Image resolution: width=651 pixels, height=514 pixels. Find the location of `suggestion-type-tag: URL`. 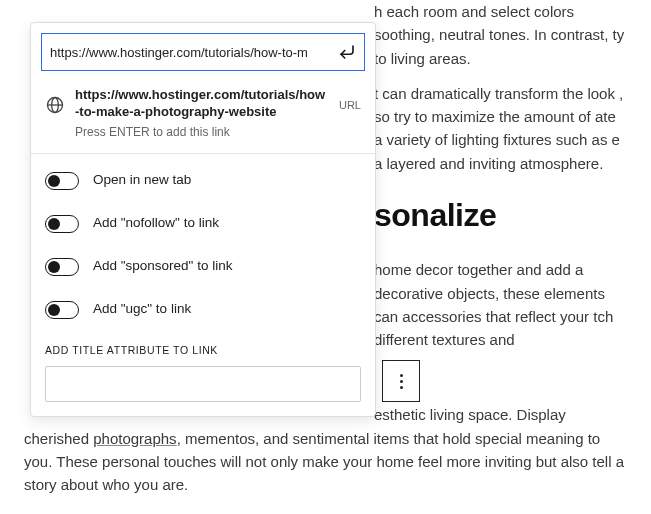

suggestion-type-tag: URL is located at coordinates (350, 106).